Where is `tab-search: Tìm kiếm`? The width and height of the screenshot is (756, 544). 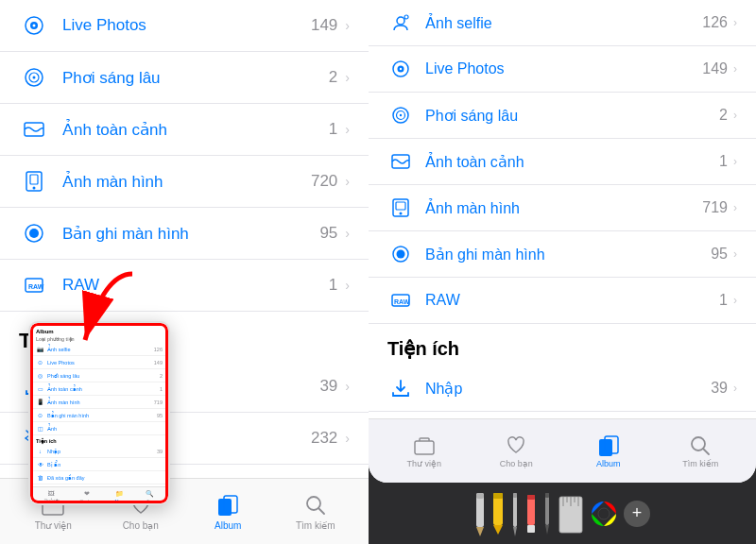
tab-search: Tìm kiếm is located at coordinates (316, 512).